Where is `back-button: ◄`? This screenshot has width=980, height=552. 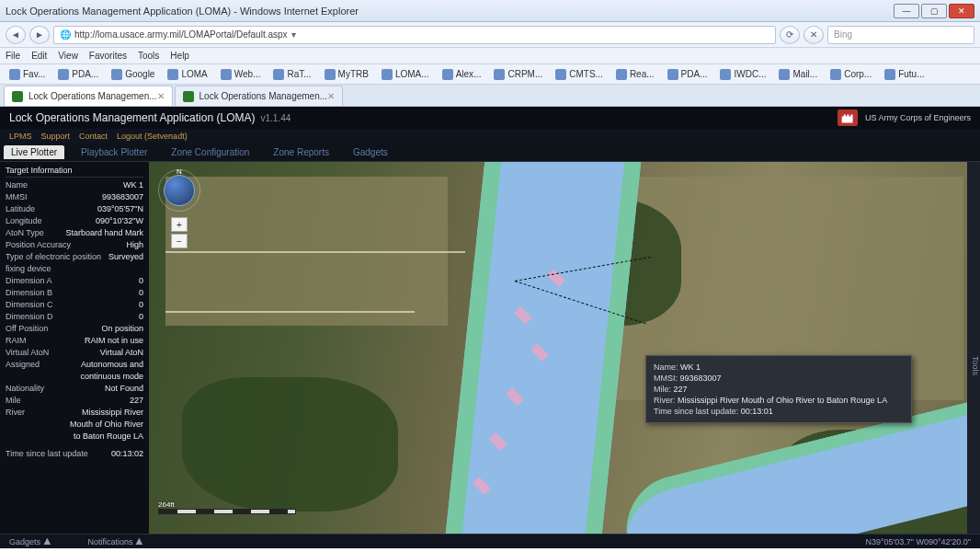 back-button: ◄ is located at coordinates (16, 35).